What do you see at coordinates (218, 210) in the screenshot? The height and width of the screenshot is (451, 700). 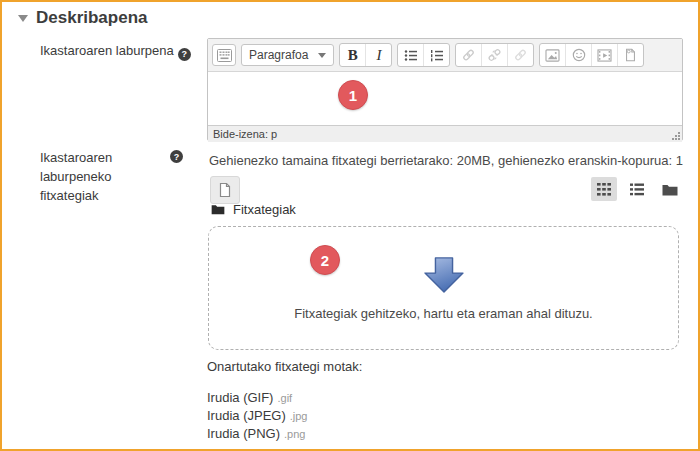 I see `folder-icon` at bounding box center [218, 210].